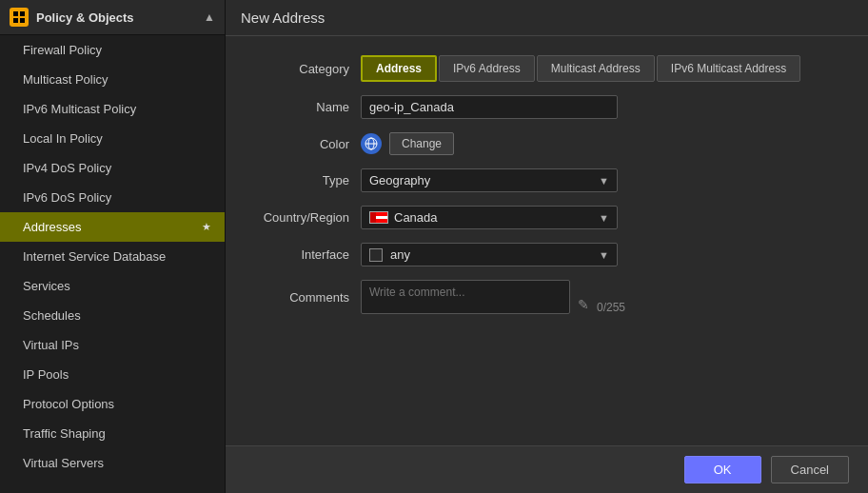  I want to click on sidebar-item-virtual-ips: Virtual IPs, so click(112, 345).